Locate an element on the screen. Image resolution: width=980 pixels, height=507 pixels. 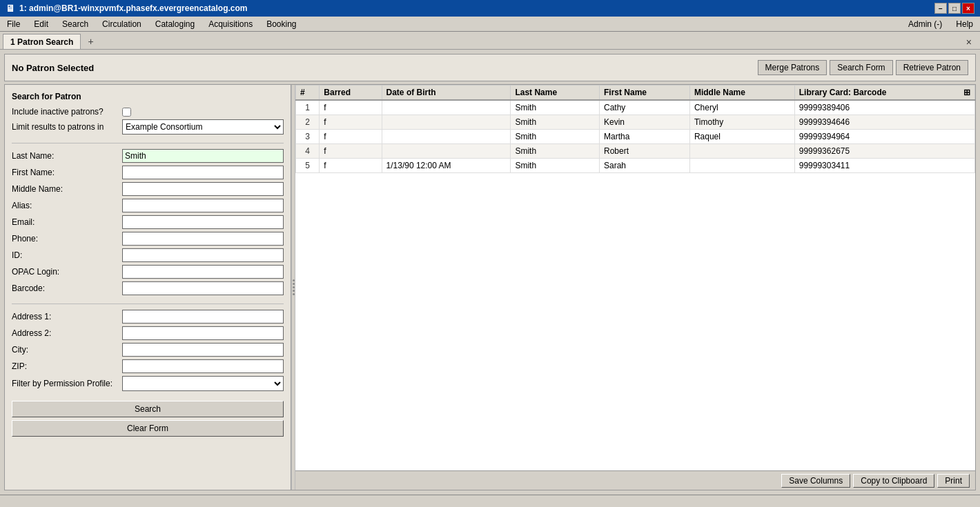
cell-num: 5 is located at coordinates (308, 166).